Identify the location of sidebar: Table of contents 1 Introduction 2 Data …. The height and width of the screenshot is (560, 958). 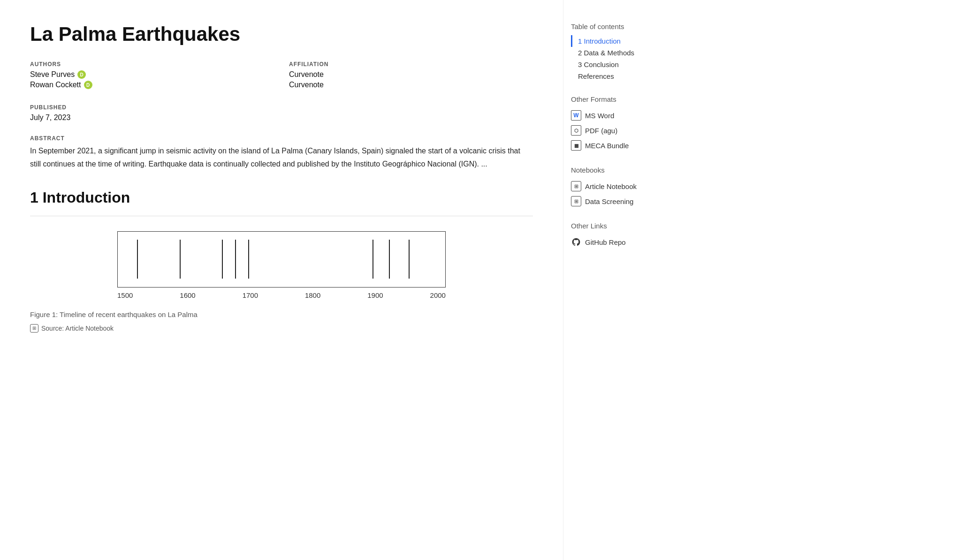
(624, 280).